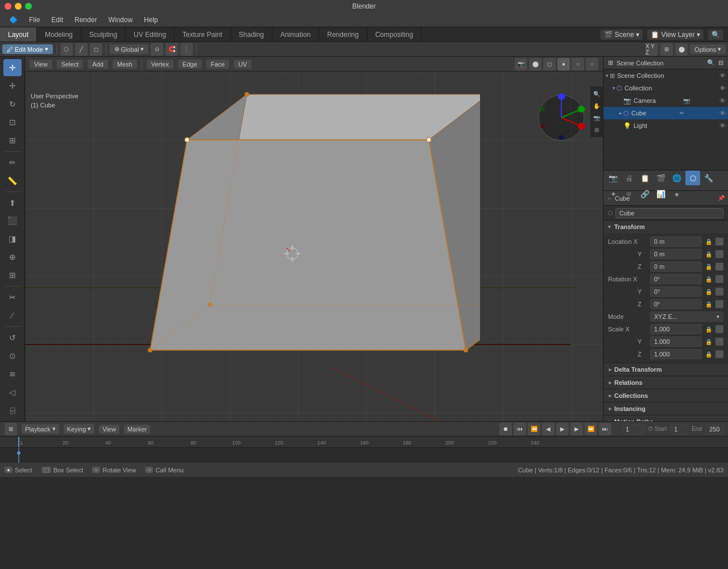  Describe the element at coordinates (67, 49) in the screenshot. I see `vertex-select-mode: ⬡` at that location.